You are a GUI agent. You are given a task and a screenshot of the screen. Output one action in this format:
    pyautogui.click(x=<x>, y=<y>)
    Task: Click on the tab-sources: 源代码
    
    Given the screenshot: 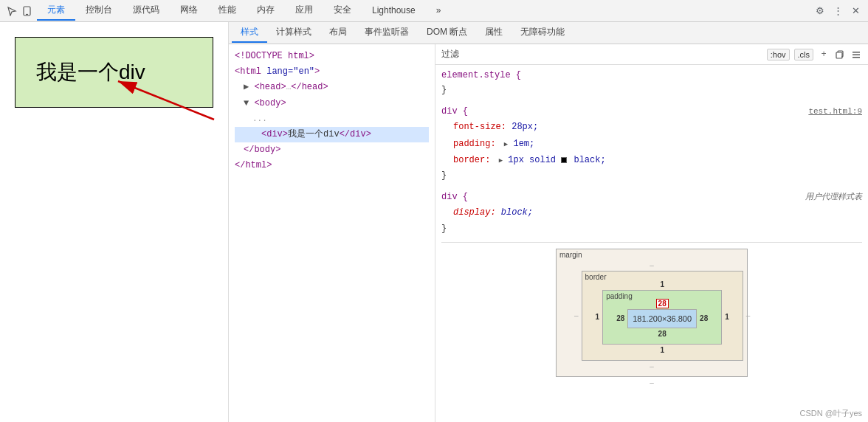 What is the action you would take?
    pyautogui.click(x=146, y=10)
    